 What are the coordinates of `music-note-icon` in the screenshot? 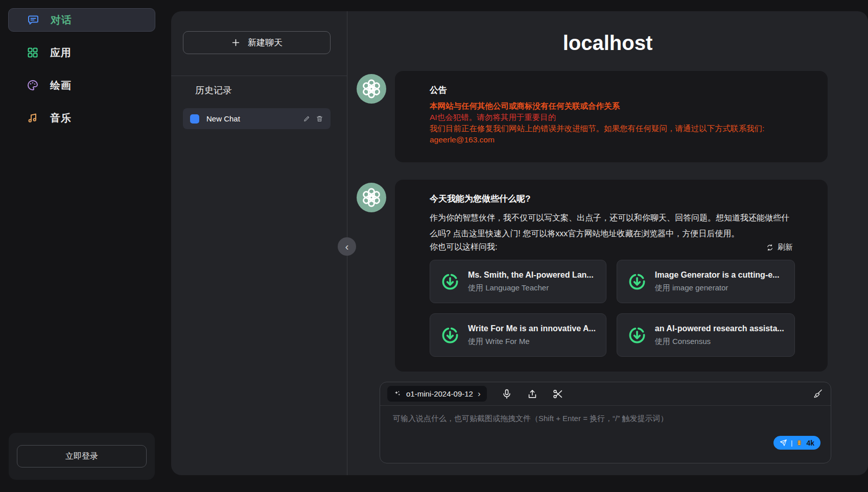 It's located at (33, 118).